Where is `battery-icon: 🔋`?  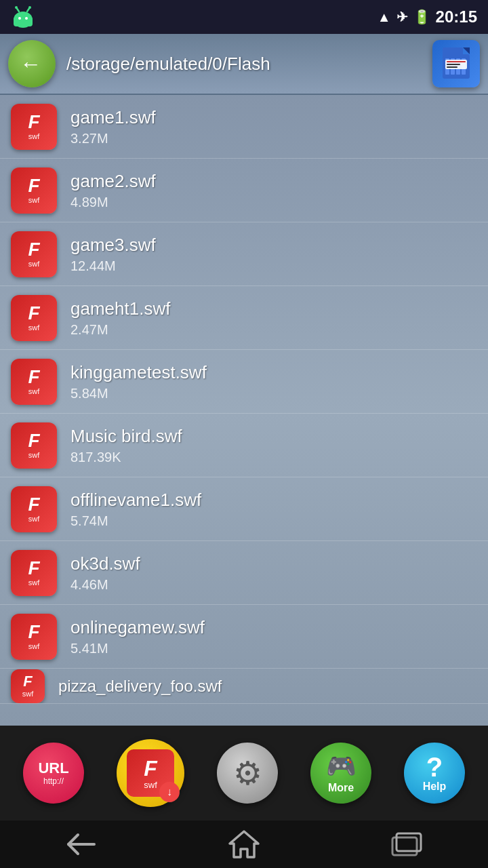 battery-icon: 🔋 is located at coordinates (422, 17).